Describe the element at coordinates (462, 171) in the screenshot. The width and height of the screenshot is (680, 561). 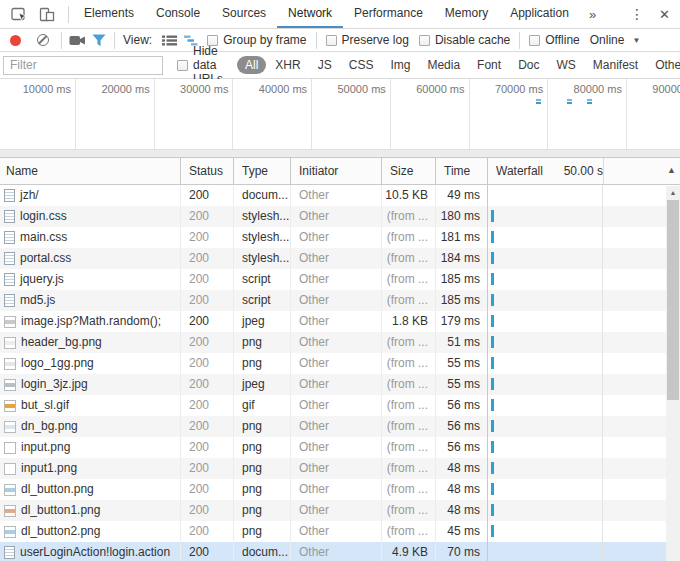
I see `column-header-time: Time` at that location.